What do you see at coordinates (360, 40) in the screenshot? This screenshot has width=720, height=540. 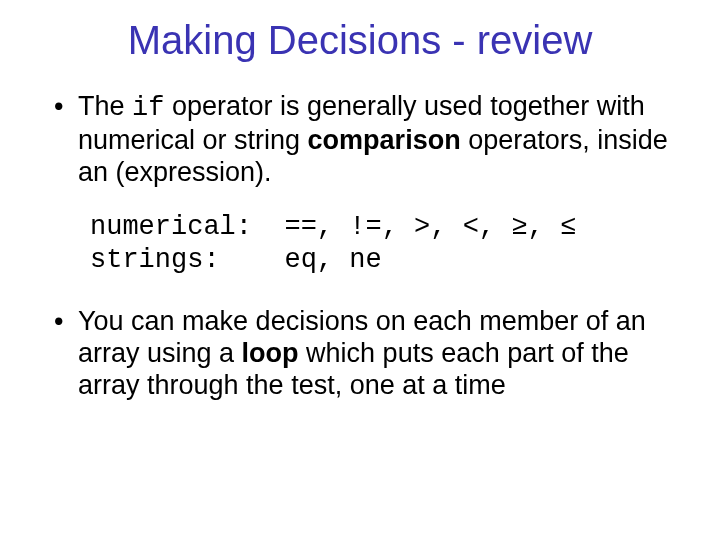 I see `slide-title: Making Decisions - review` at bounding box center [360, 40].